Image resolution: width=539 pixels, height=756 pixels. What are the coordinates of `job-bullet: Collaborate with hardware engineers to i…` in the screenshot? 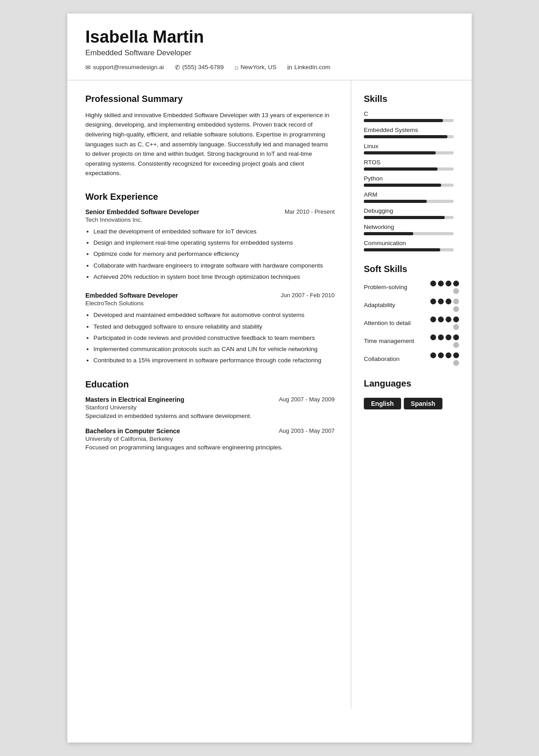 It's located at (214, 266).